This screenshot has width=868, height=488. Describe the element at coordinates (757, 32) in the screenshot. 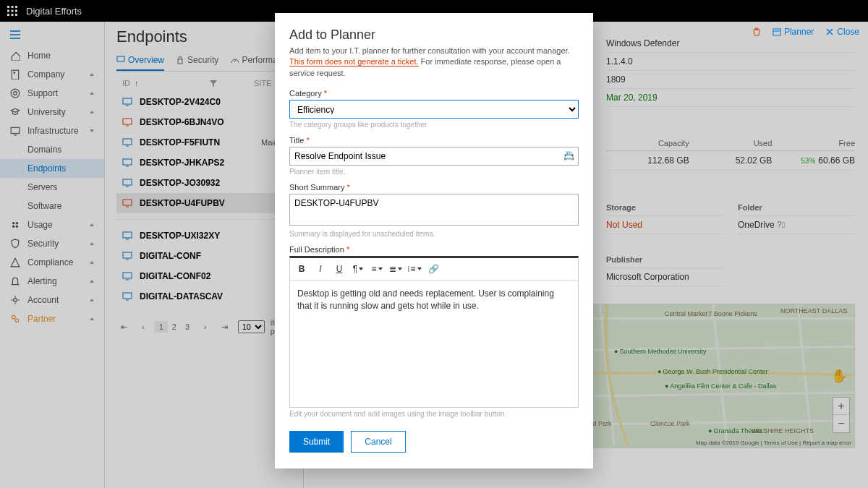

I see `trash-icon` at that location.